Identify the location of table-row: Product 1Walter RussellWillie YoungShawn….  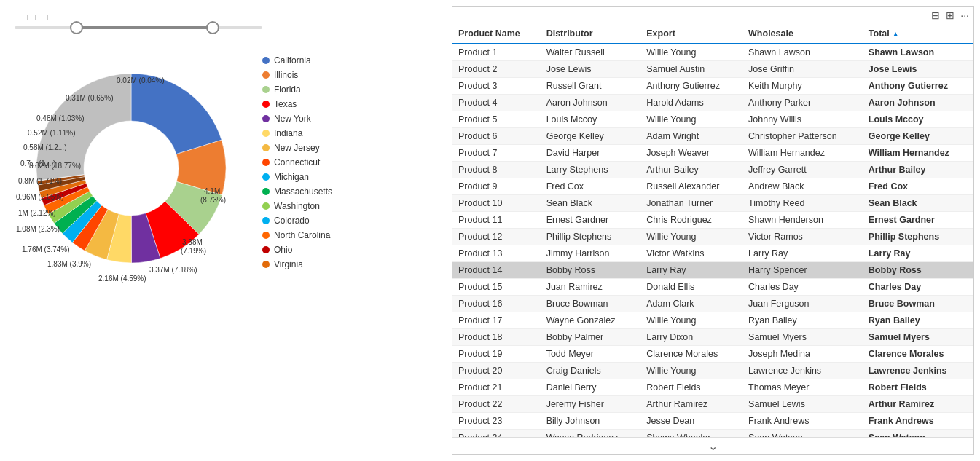
(713, 52).